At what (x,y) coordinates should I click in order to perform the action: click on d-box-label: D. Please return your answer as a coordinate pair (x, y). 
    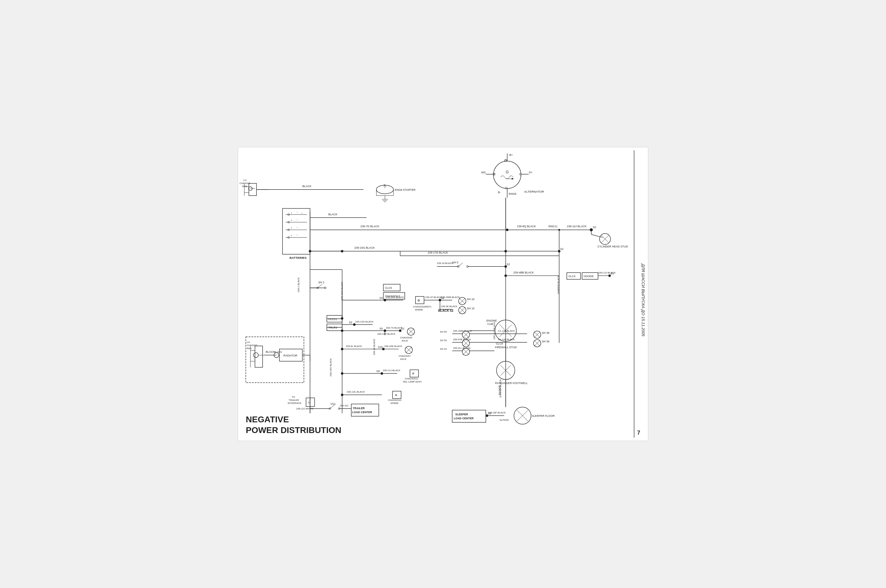
    Looking at the image, I should click on (419, 300).